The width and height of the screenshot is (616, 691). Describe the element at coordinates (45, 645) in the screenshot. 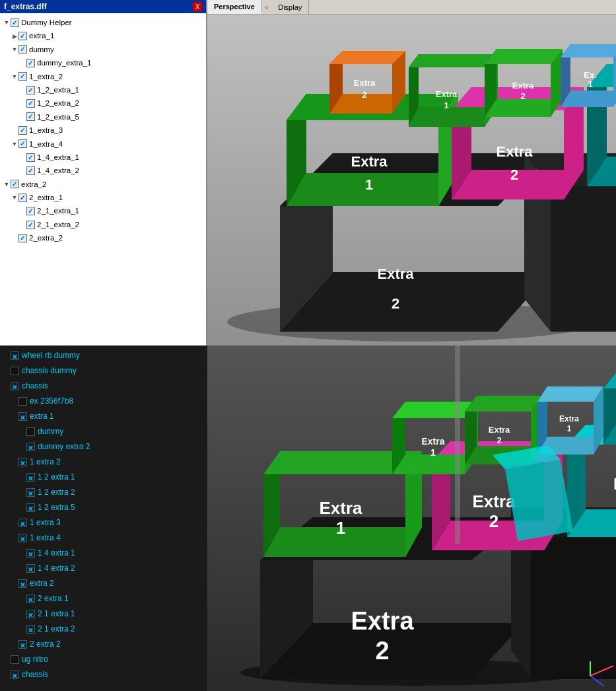

I see `dark-label-2extra2: 2 extra 2` at that location.